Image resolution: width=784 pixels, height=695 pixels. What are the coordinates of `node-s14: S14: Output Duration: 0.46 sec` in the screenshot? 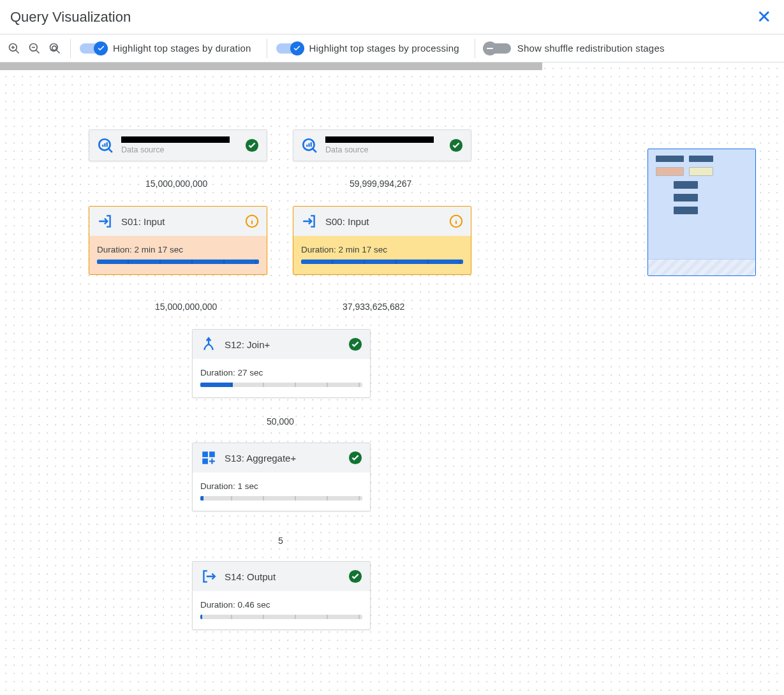 It's located at (281, 596).